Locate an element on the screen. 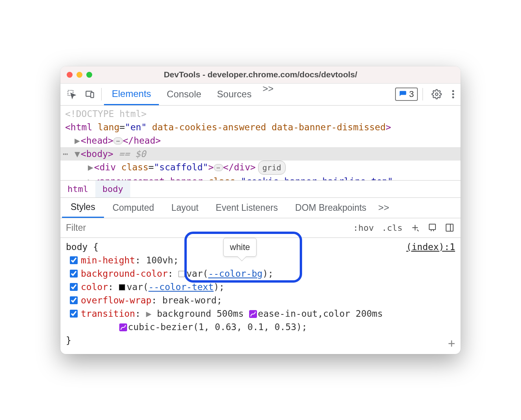  minimize-window-button is located at coordinates (79, 75).